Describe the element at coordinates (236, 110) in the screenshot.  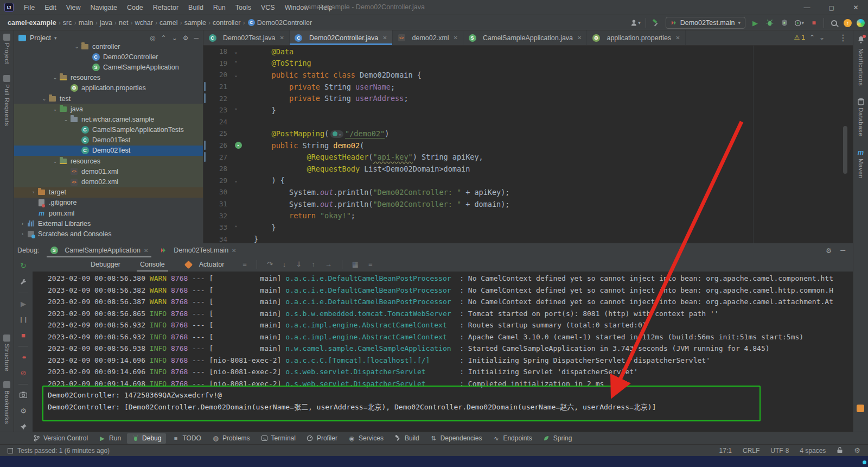
I see `fold-marker-icon: ⌃` at that location.